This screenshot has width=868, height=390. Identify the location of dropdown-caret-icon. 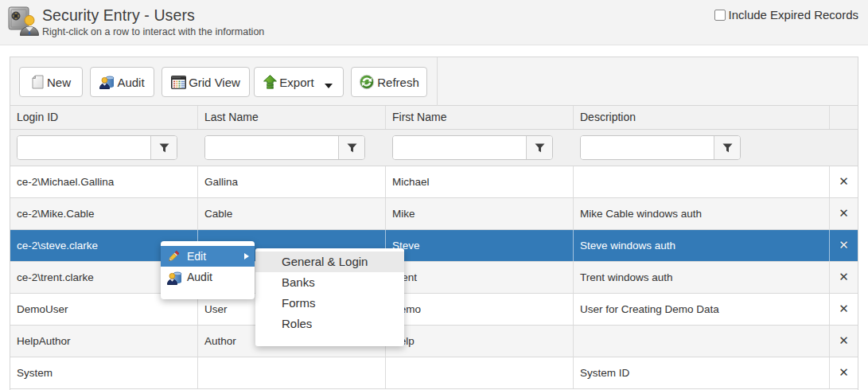
(329, 86).